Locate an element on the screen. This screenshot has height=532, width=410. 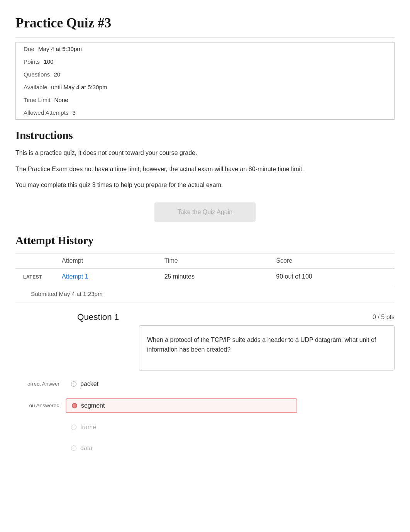
answer-you-answered-row: ou Answered segment is located at coordinates (205, 406).